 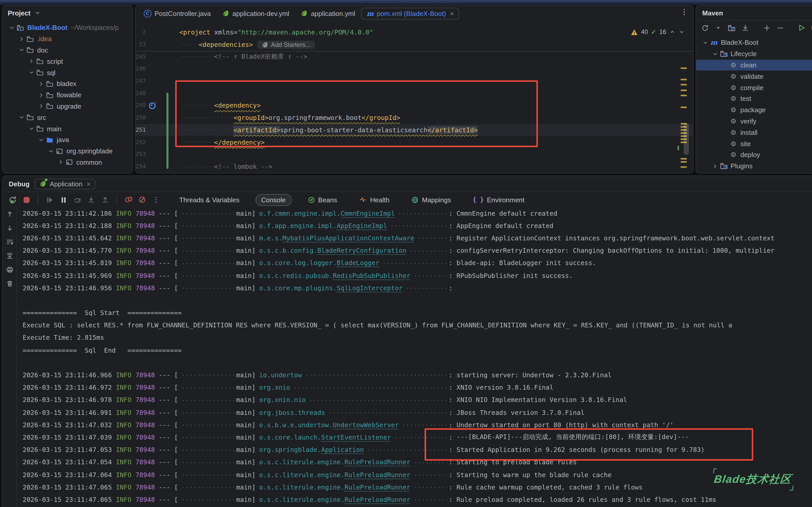 What do you see at coordinates (68, 50) in the screenshot?
I see `project-item-doc: doc` at bounding box center [68, 50].